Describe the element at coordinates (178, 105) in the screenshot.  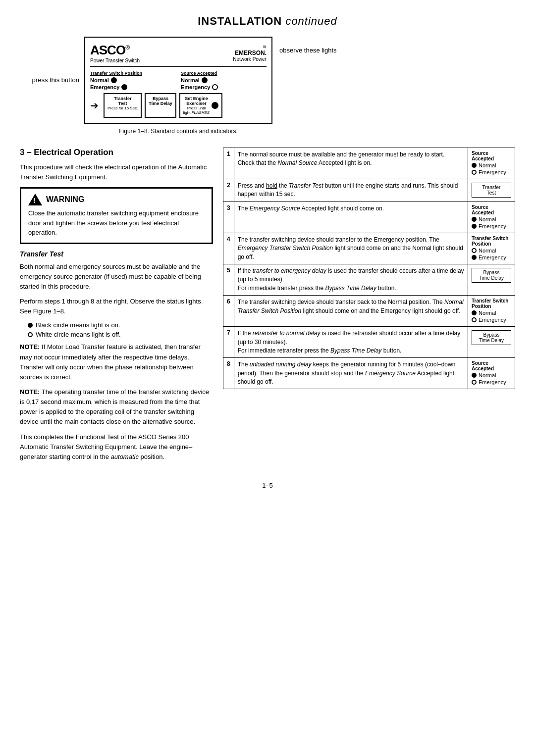
I see `panel-buttons: ➔ TransferTest Press for 15 Sec. BypassT…` at that location.